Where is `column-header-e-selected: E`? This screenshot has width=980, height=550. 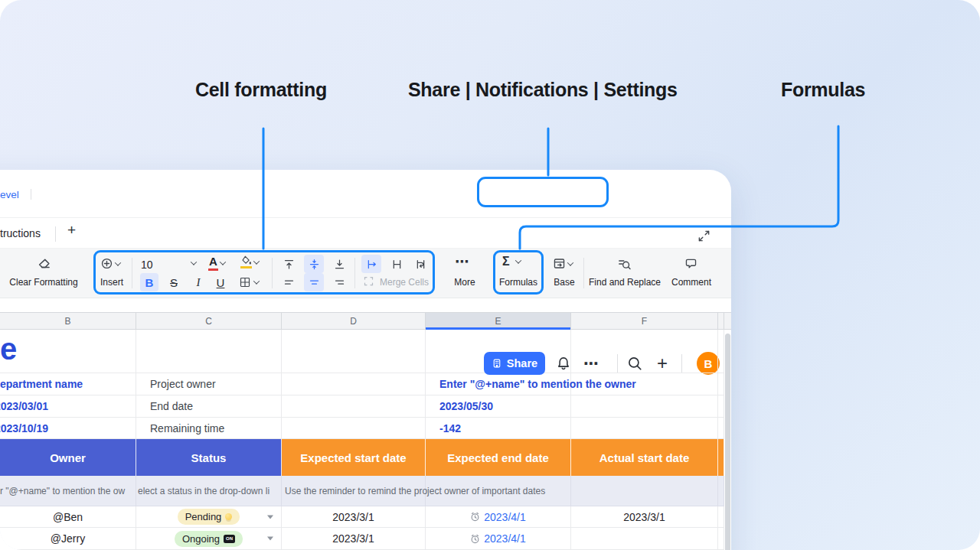 column-header-e-selected: E is located at coordinates (498, 321).